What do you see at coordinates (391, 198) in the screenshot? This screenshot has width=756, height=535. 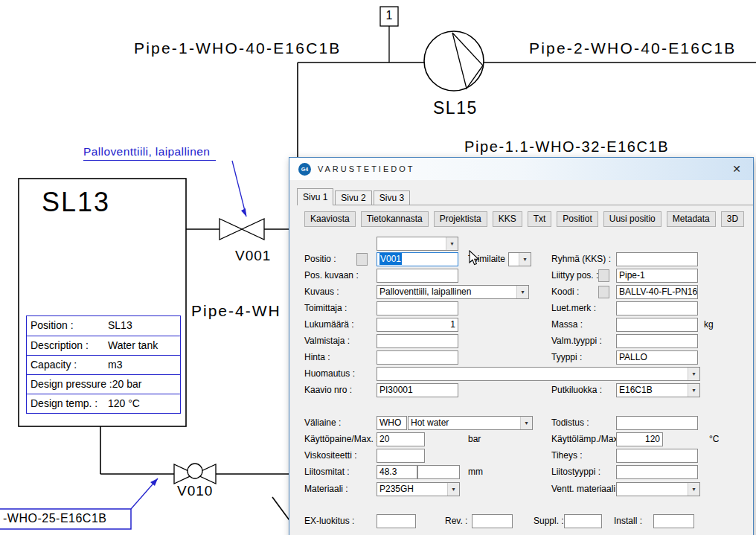 I see `tab-sivu3: Sivu 3` at bounding box center [391, 198].